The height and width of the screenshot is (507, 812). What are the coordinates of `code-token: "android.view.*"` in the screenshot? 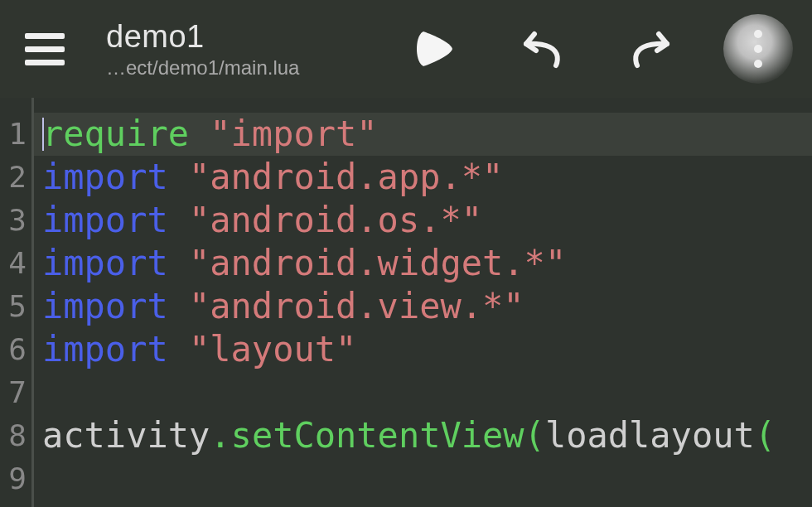 It's located at (356, 307).